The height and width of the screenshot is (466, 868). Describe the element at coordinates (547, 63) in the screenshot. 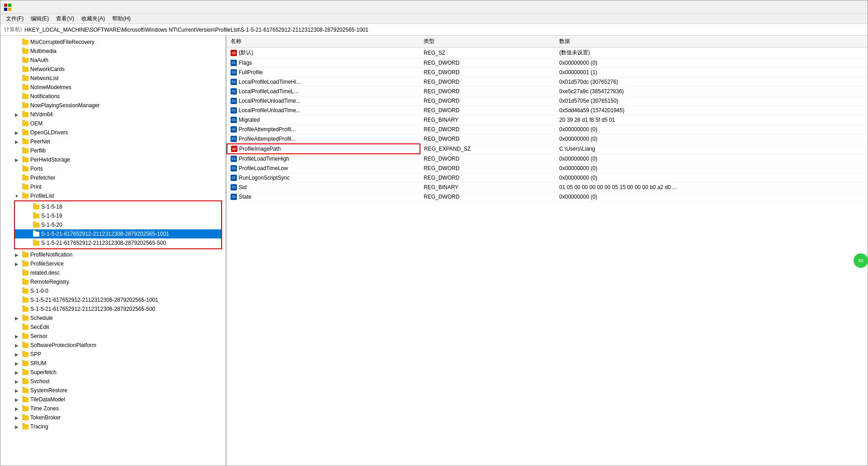

I see `table-row: 01FlagsREG_DWORD0x00000000 (0)` at that location.